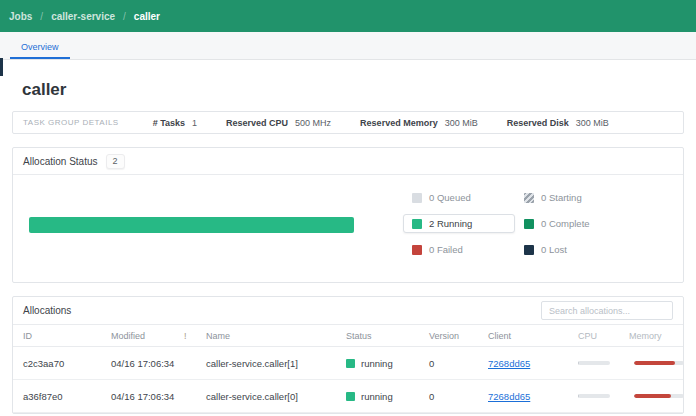 The image size is (696, 416). What do you see at coordinates (562, 198) in the screenshot?
I see `legend-starting-label: 0 Starting` at bounding box center [562, 198].